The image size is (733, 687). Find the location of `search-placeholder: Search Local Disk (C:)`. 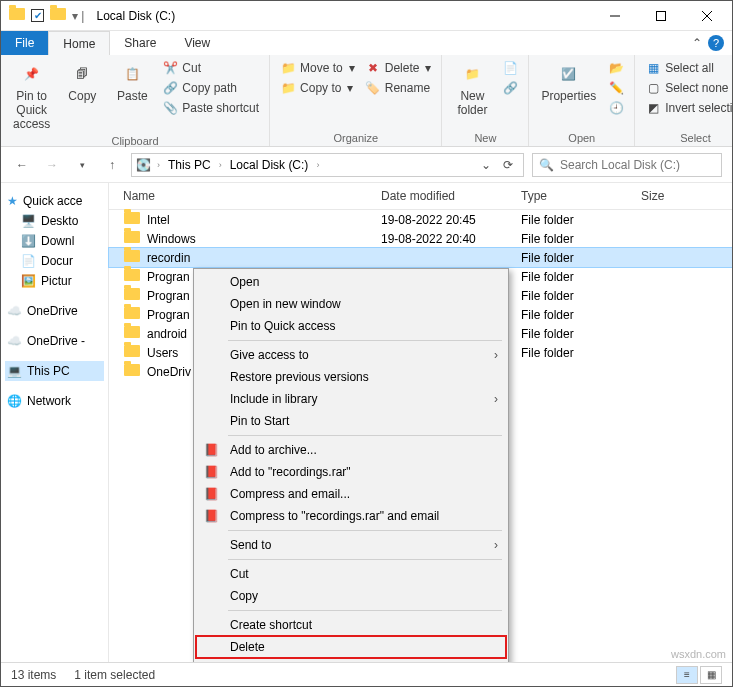

search-placeholder: Search Local Disk (C:) is located at coordinates (620, 165).